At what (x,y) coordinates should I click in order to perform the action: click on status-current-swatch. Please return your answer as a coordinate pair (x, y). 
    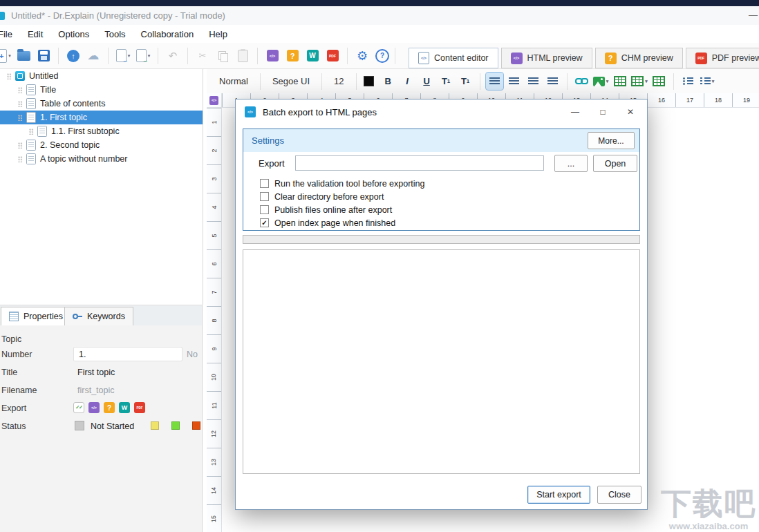
    Looking at the image, I should click on (79, 426).